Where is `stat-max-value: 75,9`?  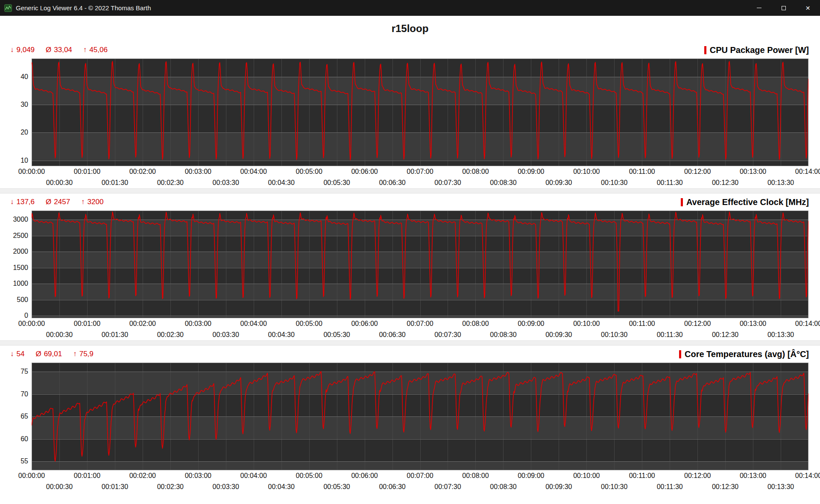 stat-max-value: 75,9 is located at coordinates (86, 354).